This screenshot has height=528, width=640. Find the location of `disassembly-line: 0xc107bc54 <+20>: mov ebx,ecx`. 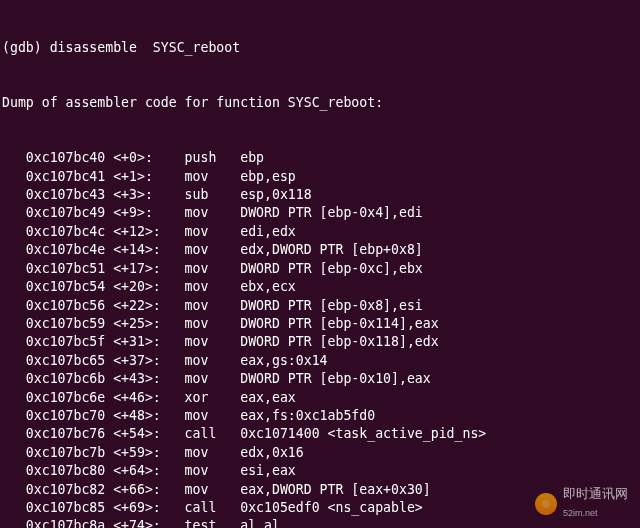

disassembly-line: 0xc107bc54 <+20>: mov ebx,ecx is located at coordinates (321, 287).